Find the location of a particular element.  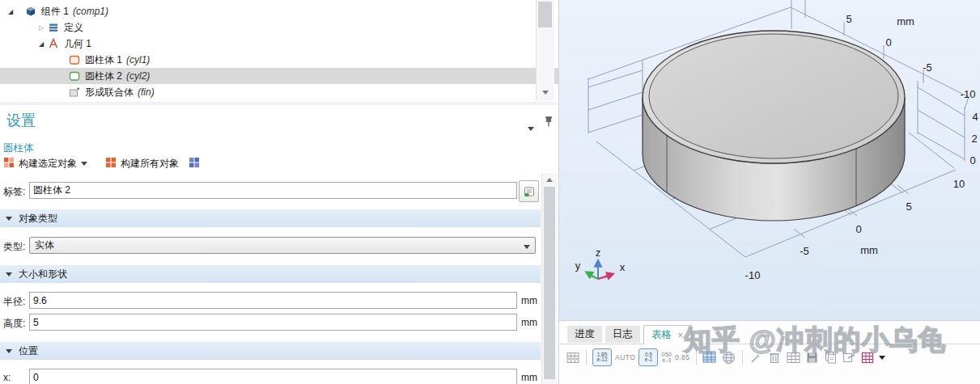

height-input is located at coordinates (274, 322).